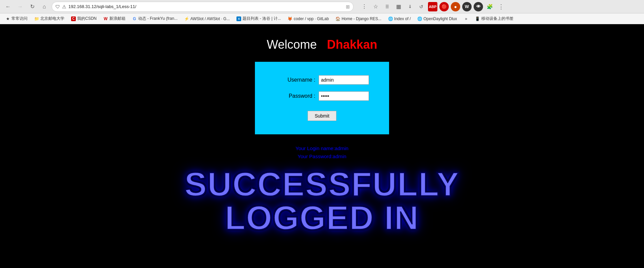  I want to click on back-button: ←, so click(8, 7).